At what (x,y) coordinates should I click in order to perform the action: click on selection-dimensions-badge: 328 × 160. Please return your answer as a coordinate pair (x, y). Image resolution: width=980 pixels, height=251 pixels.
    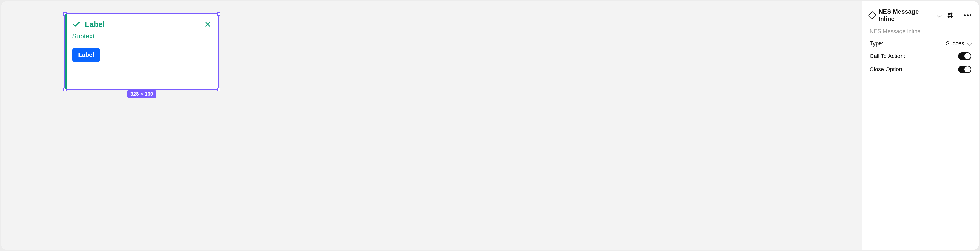
    Looking at the image, I should click on (142, 94).